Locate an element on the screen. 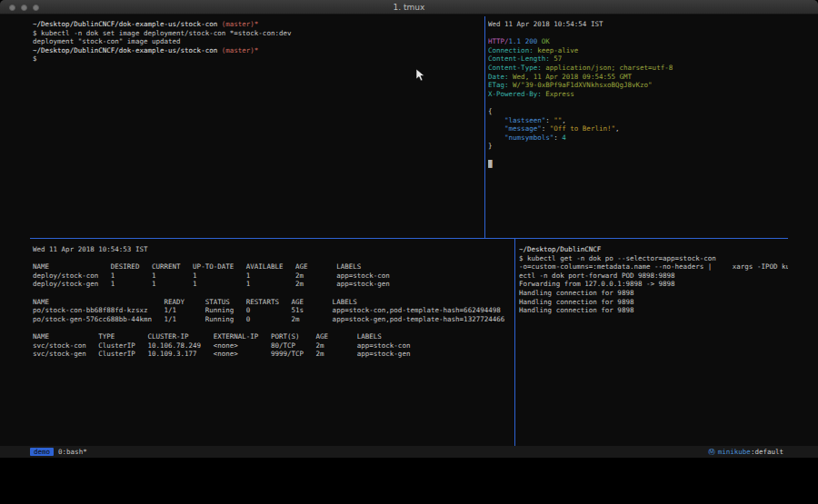  terminal-line: █ is located at coordinates (638, 164).